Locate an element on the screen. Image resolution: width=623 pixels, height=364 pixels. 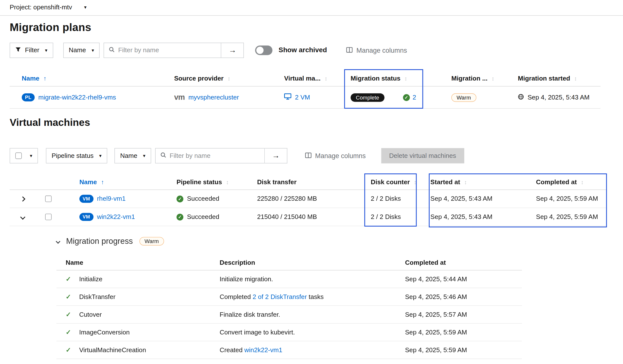
plans-search-submit-button: → is located at coordinates (233, 50).